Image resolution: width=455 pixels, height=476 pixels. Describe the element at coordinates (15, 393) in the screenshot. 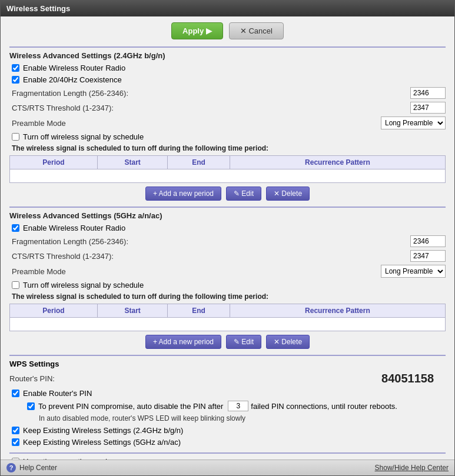

I see `enable-pin-checkbox` at that location.